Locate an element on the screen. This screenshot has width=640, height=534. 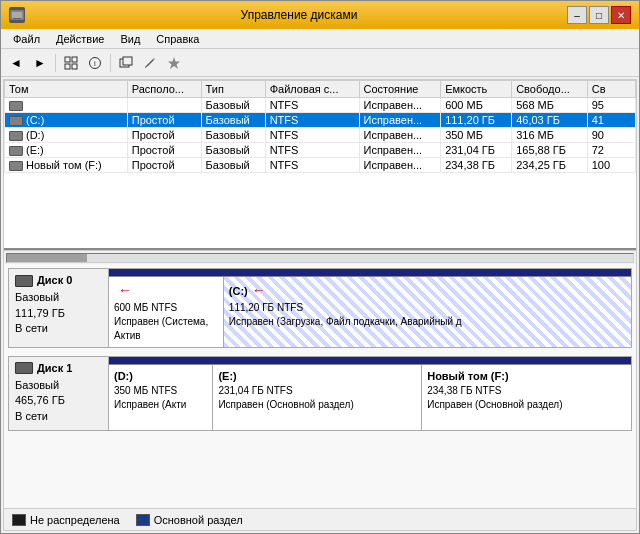
window-icon is located at coordinates (17, 15).